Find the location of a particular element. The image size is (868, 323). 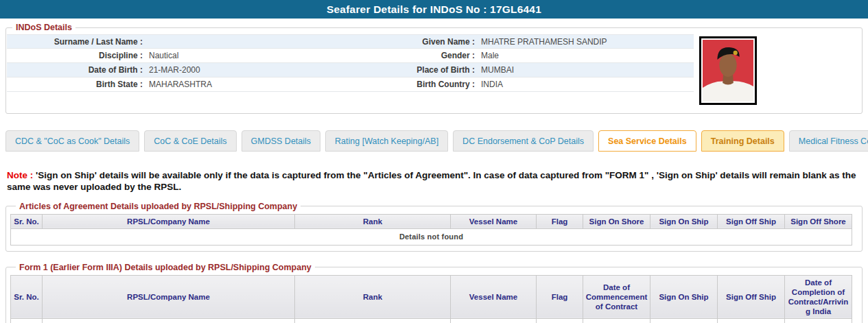

column-header-date-of-completion-of-contract-arriving-india: Date of Completion of Contract/Arriving … is located at coordinates (819, 296).